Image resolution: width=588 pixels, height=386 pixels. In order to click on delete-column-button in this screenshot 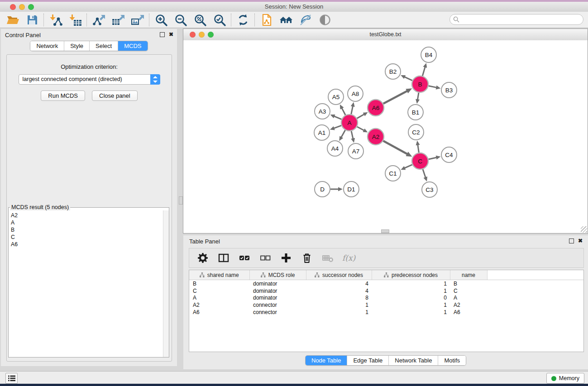, I will do `click(307, 258)`.